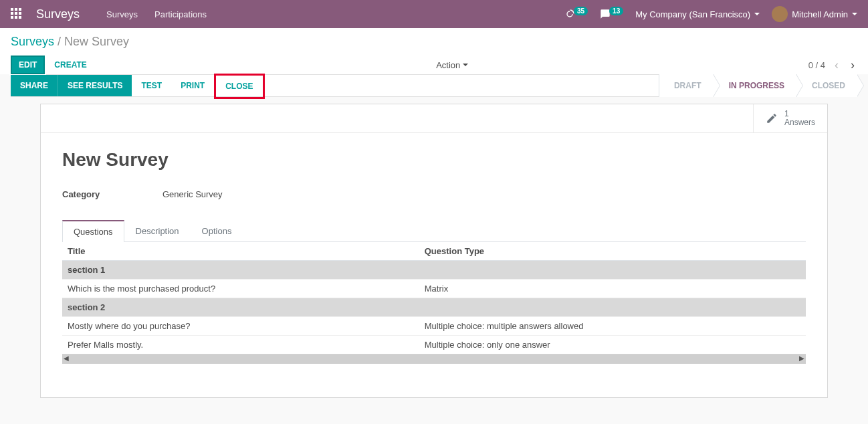 Image resolution: width=868 pixels, height=424 pixels. Describe the element at coordinates (434, 326) in the screenshot. I see `table-row: Mostly where do you purchase?Multiple ch…` at that location.